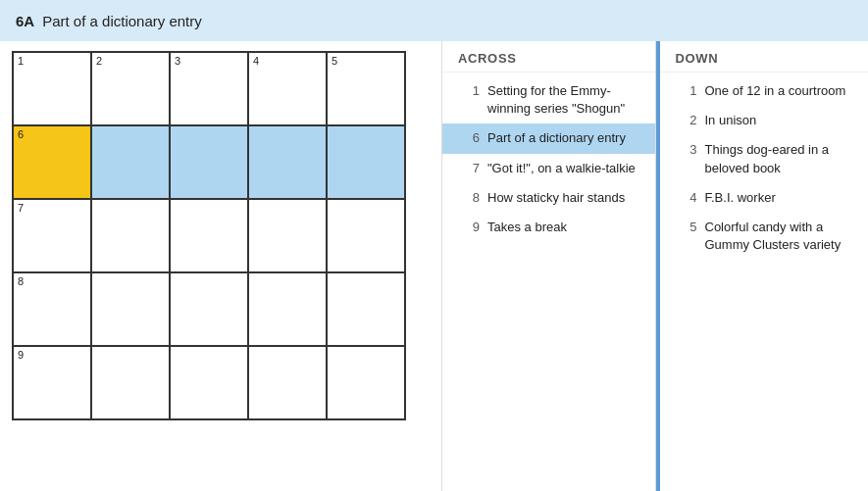 This screenshot has width=868, height=491. Describe the element at coordinates (765, 57) in the screenshot. I see `down-header: DOWN` at that location.